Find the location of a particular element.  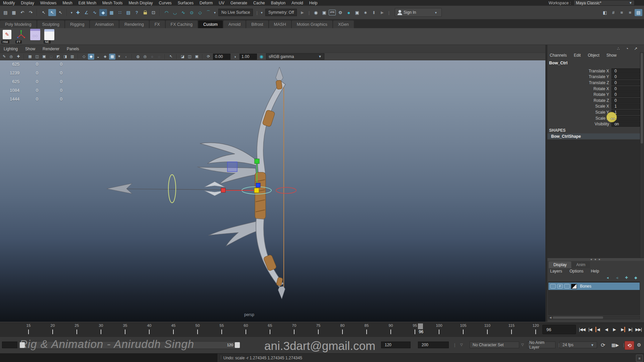

menu-item: Mesh Display is located at coordinates (141, 3).